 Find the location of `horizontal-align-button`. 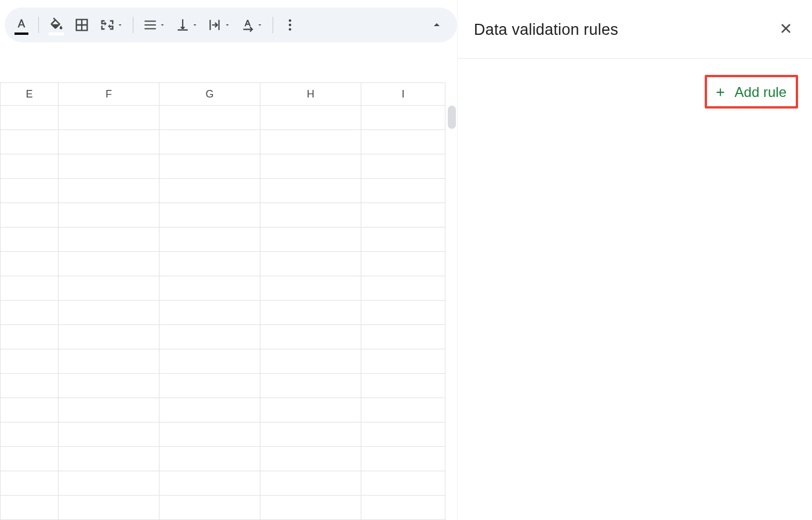

horizontal-align-button is located at coordinates (154, 25).